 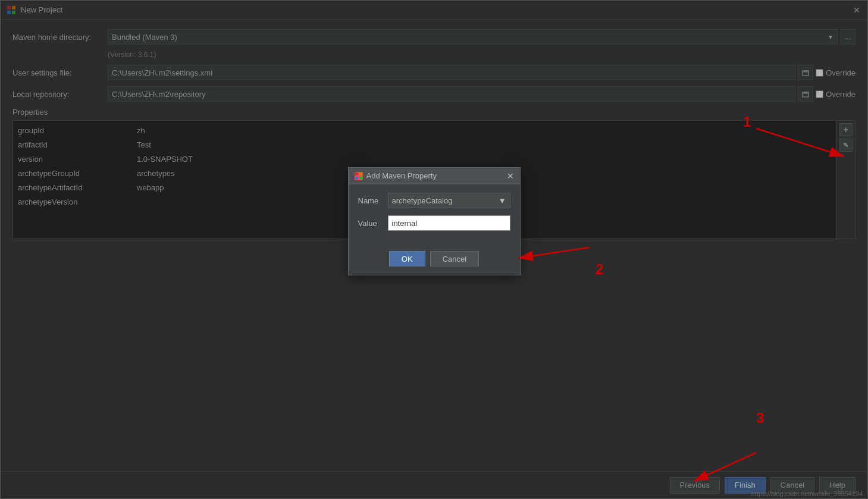 What do you see at coordinates (434, 176) in the screenshot?
I see `modal-title-bar: Add Maven Property ✕` at bounding box center [434, 176].